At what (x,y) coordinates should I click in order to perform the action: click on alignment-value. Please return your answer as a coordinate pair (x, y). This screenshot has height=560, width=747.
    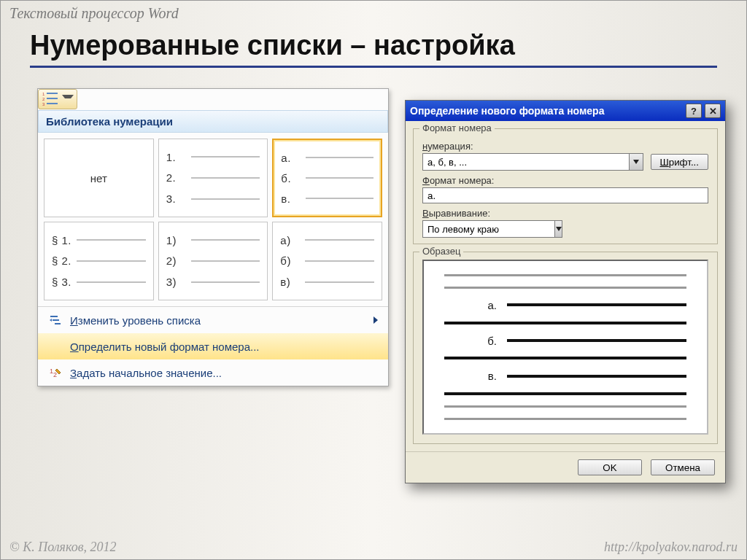
    Looking at the image, I should click on (489, 229).